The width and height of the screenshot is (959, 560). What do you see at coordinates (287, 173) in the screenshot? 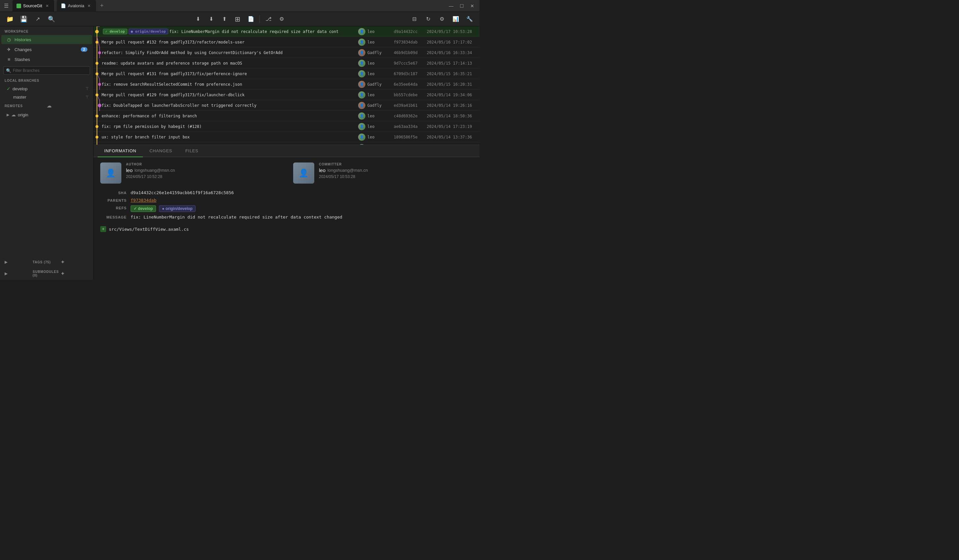
I see `author-committer-section: 👤 AUTHOR leo longshuang@msn.cn 2024/05/1…` at bounding box center [287, 173].